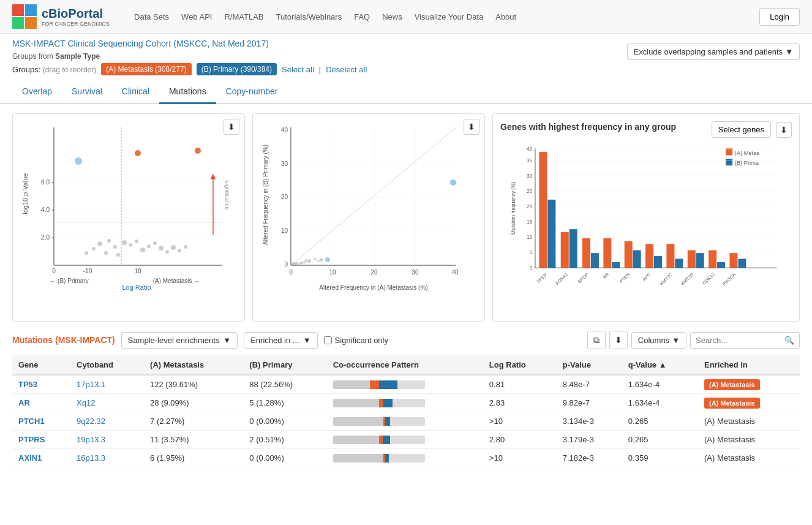  Describe the element at coordinates (588, 127) in the screenshot. I see `bar-chart-title: Genes with highest frequency in any grou…` at that location.